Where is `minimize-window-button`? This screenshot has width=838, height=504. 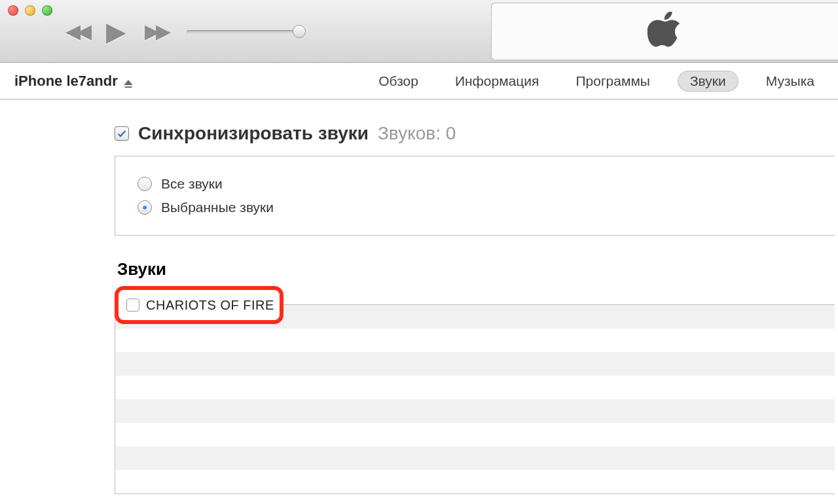
minimize-window-button is located at coordinates (30, 10).